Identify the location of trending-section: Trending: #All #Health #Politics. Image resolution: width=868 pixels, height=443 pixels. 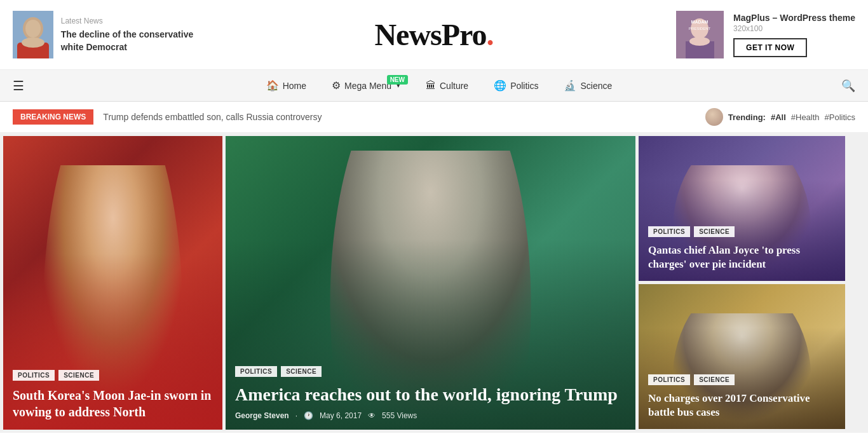
(780, 117).